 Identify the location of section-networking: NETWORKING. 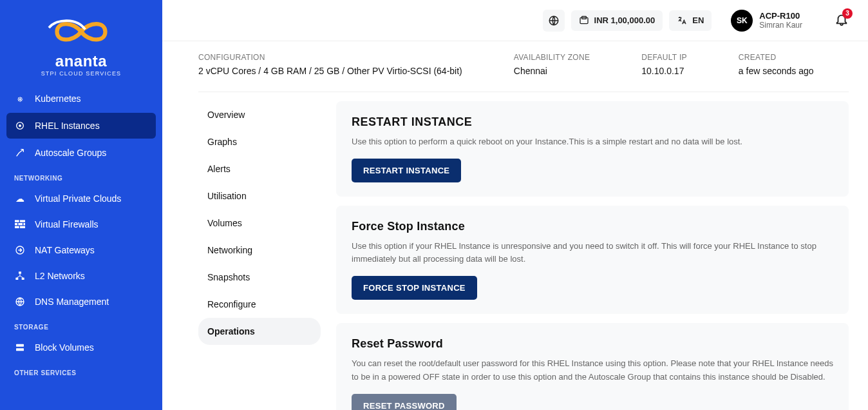
(81, 175).